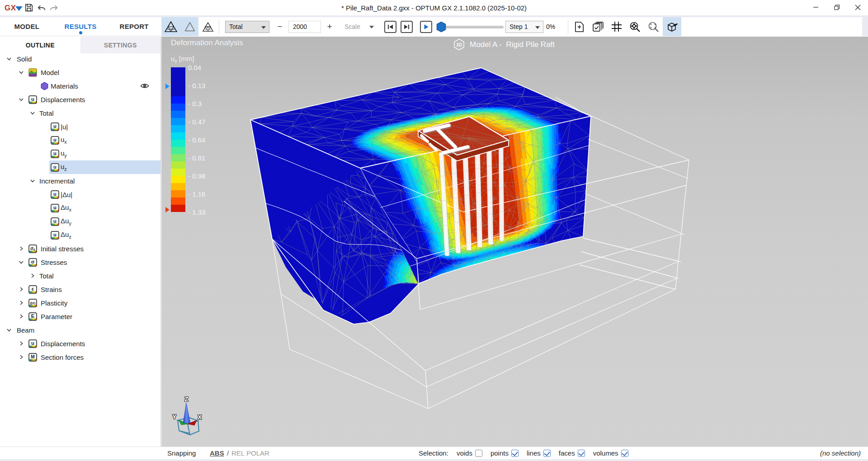 The image size is (868, 461). What do you see at coordinates (134, 26) in the screenshot?
I see `ribbon-tab-report: REPORT` at bounding box center [134, 26].